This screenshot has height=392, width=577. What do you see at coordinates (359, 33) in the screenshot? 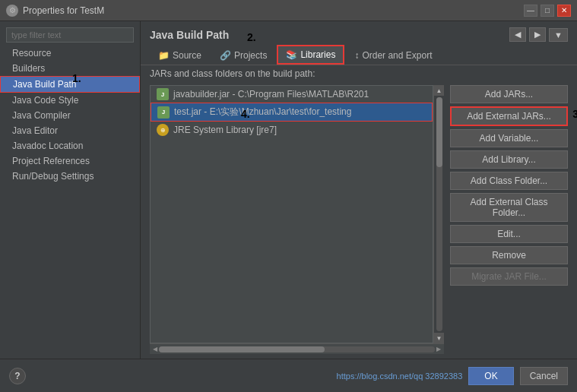
I see `content-header: Java Build Path ◀ ▶ ▼` at bounding box center [359, 33].